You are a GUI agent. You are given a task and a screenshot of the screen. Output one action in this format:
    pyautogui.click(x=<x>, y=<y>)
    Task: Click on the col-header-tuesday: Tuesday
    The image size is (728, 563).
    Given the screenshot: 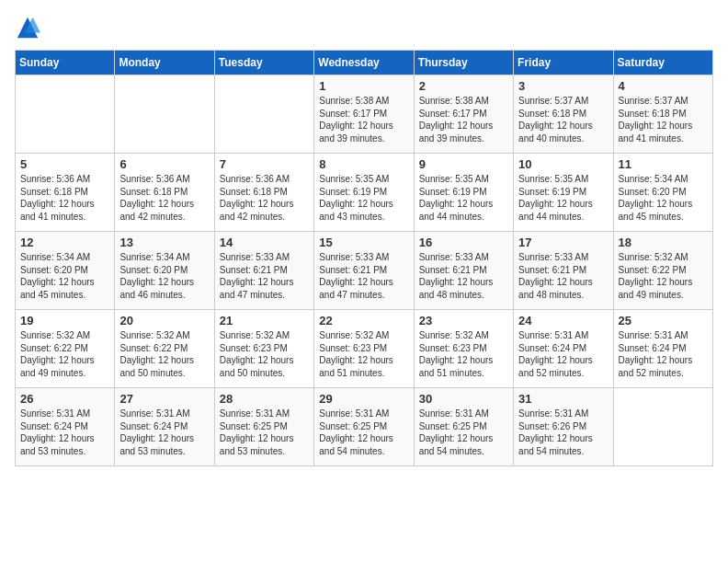 What is the action you would take?
    pyautogui.click(x=264, y=63)
    